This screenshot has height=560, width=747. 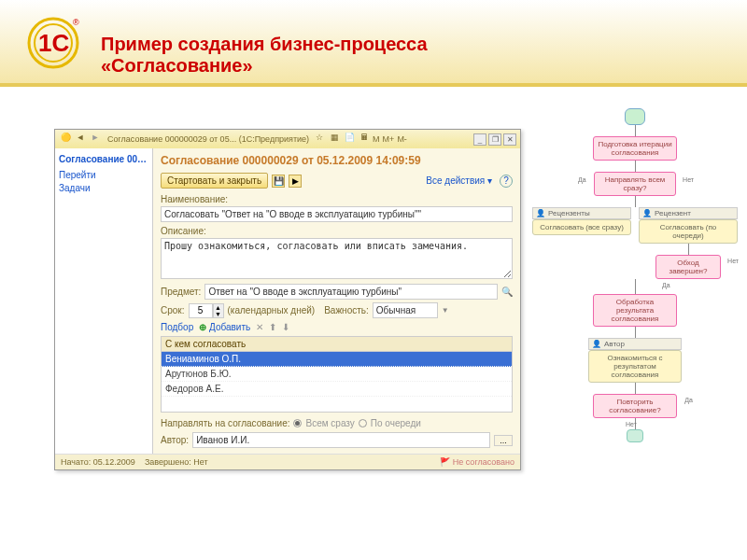 I want to click on form-title: Согласование 000000029 от 05.12.2009 14:…, so click(x=336, y=161).